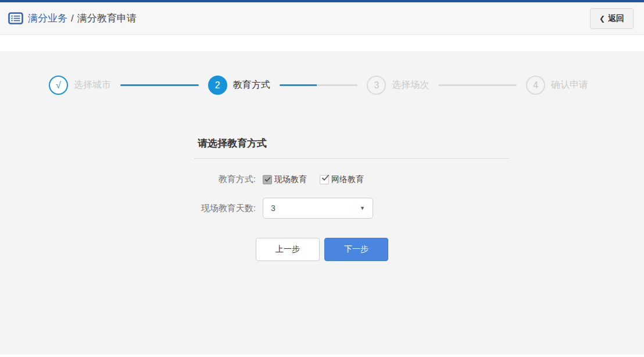 The height and width of the screenshot is (357, 644). What do you see at coordinates (215, 208) in the screenshot?
I see `onsite-days-label: 现场教育天数:` at bounding box center [215, 208].